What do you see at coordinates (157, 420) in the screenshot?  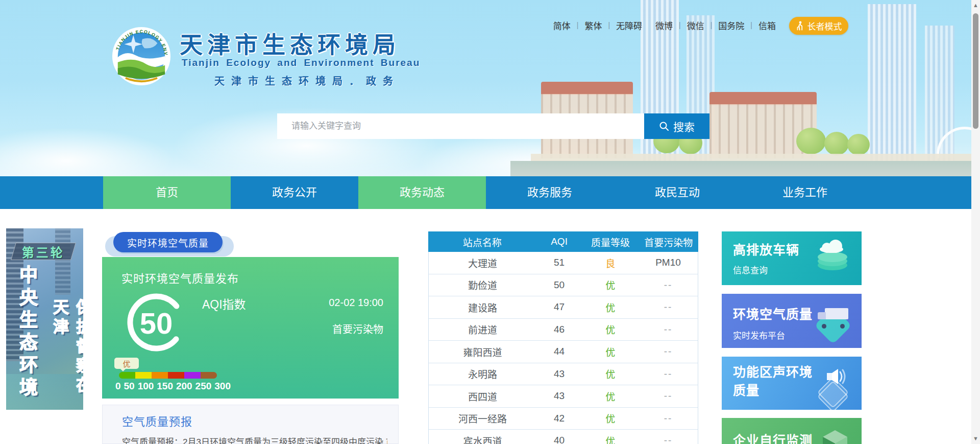 I see `forecast-title: 空气质量预报` at bounding box center [157, 420].